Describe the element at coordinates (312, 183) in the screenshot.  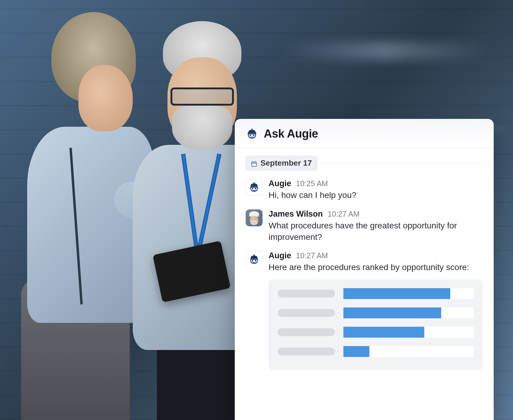
I see `message-time: 10:25 AM` at that location.